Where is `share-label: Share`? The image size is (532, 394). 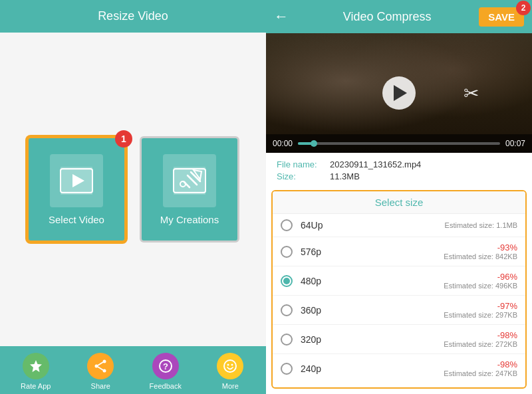 share-label: Share is located at coordinates (101, 386).